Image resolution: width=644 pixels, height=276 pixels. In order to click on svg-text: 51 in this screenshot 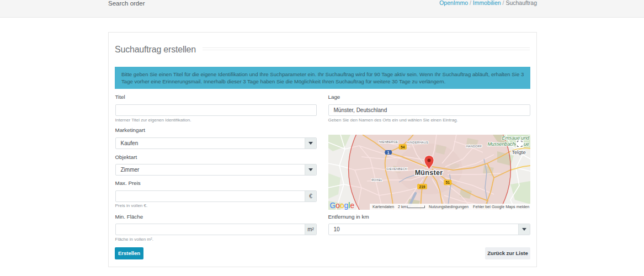, I will do `click(448, 182)`.